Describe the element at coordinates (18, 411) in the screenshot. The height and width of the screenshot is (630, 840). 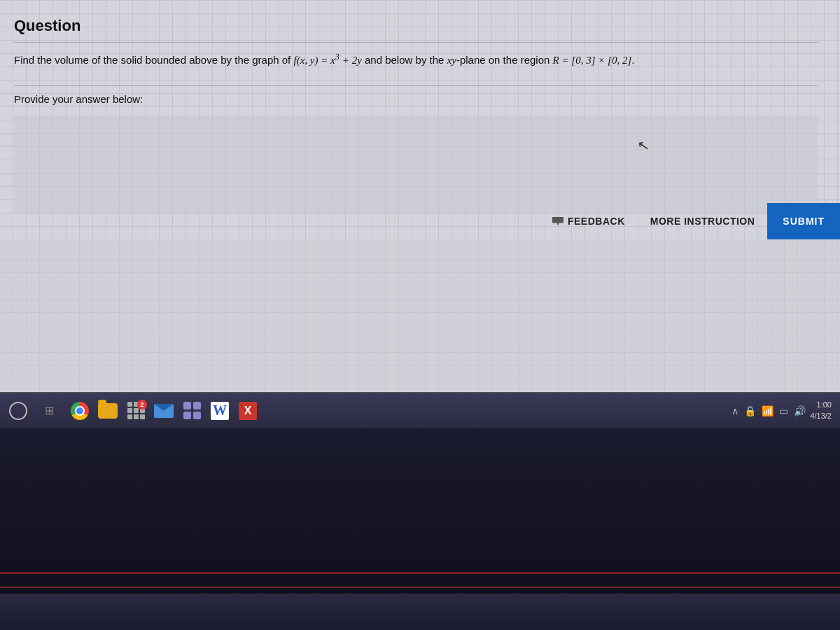
I see `taskbar-start-button` at that location.